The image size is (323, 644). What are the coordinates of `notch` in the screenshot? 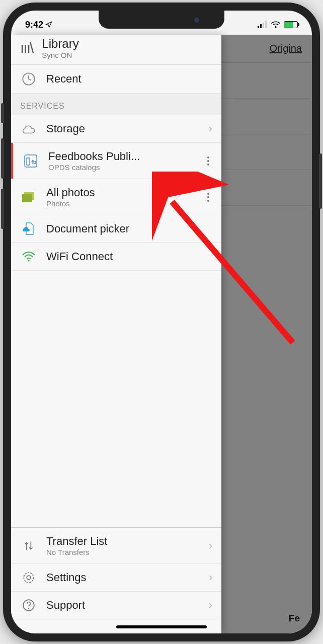 It's located at (162, 20).